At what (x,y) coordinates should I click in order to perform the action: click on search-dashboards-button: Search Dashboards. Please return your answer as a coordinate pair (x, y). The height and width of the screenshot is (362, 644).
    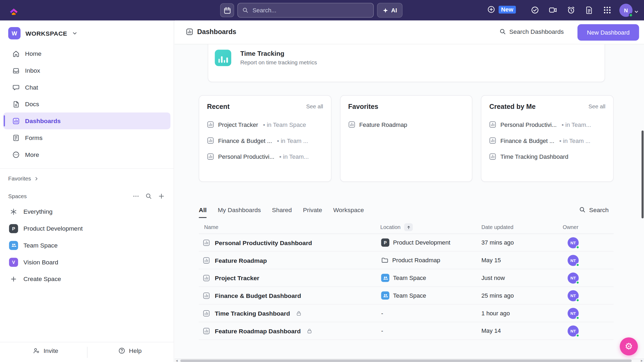
    Looking at the image, I should click on (532, 31).